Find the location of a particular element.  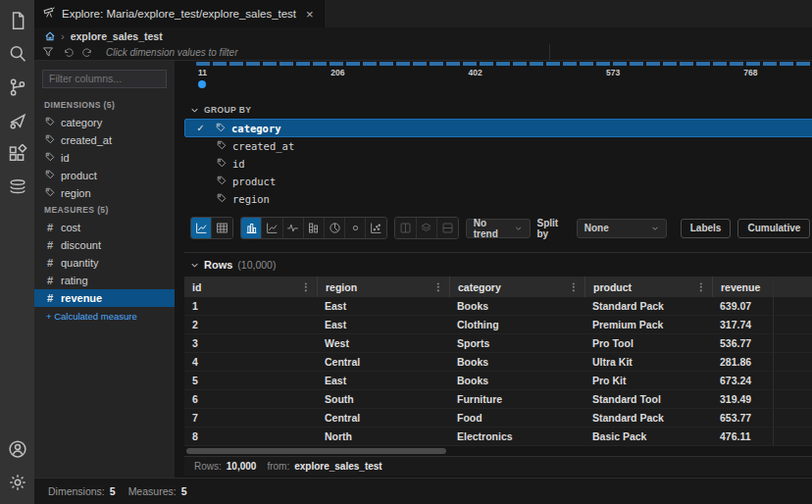

cell-region: North is located at coordinates (382, 436).